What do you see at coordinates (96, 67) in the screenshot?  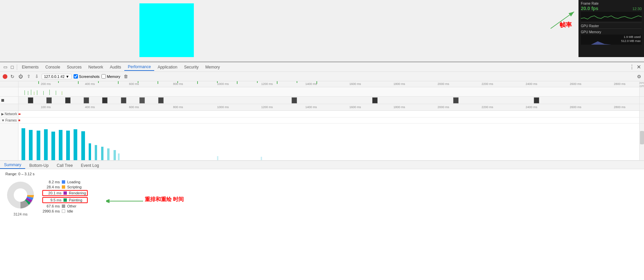 I see `tab-network: Network` at bounding box center [96, 67].